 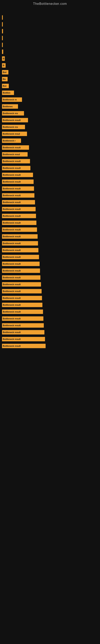 I want to click on bar-label: Bottlenec, so click(x=8, y=106).